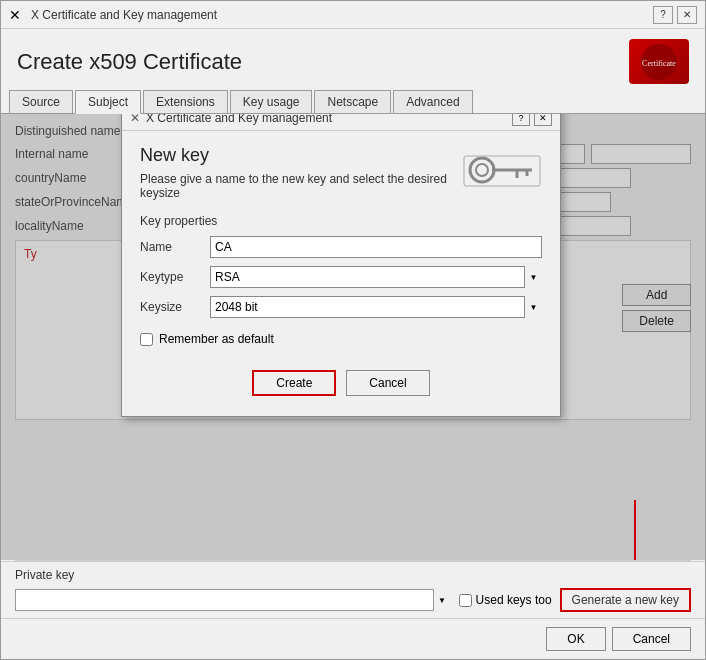  What do you see at coordinates (576, 639) in the screenshot?
I see `ok-button: OK` at bounding box center [576, 639].